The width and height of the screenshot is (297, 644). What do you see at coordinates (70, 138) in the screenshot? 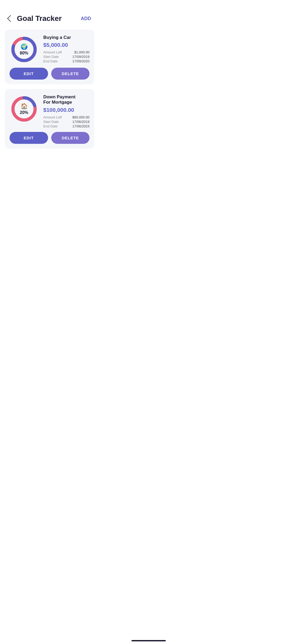
I see `delete-button-2: DELETE` at bounding box center [70, 138].